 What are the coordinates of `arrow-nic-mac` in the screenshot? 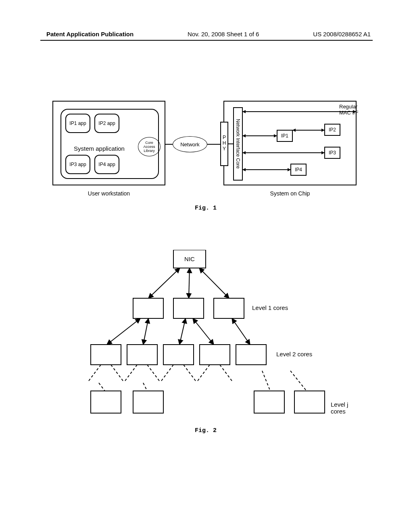 It's located at (299, 112).